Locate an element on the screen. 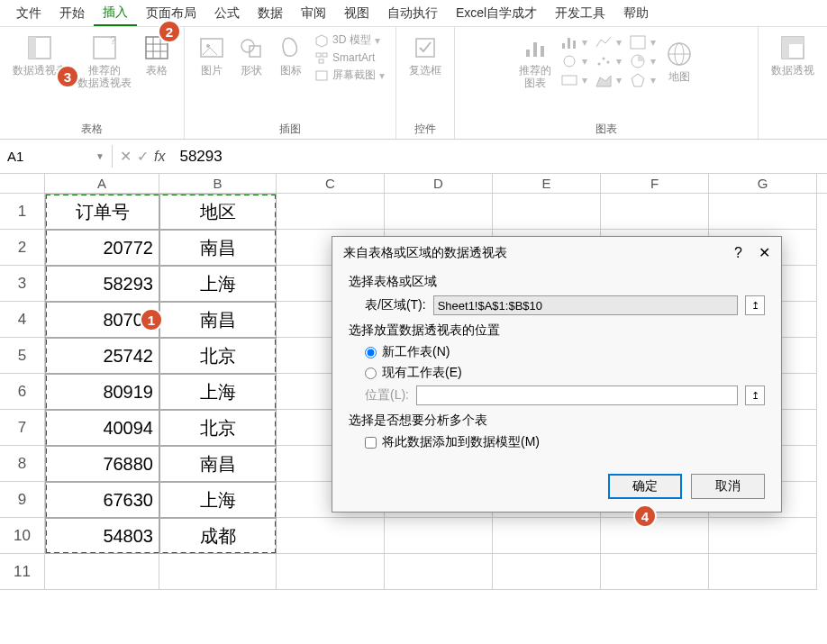  chart-radar-btn: ▾ is located at coordinates (642, 80).